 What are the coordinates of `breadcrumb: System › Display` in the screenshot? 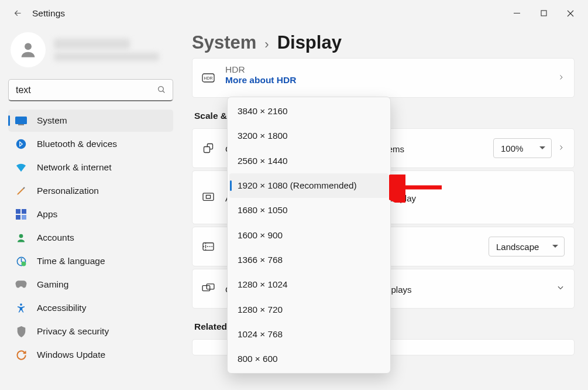 It's located at (386, 43).